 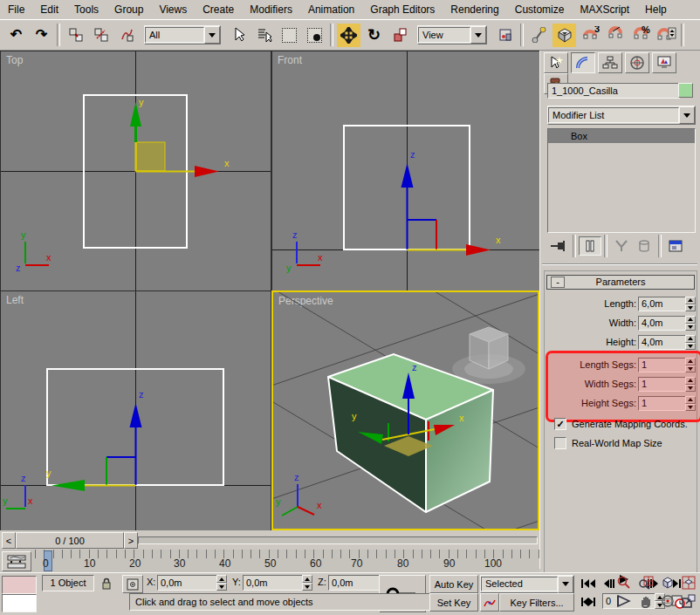 I want to click on undo-icon: ↶, so click(x=16, y=35).